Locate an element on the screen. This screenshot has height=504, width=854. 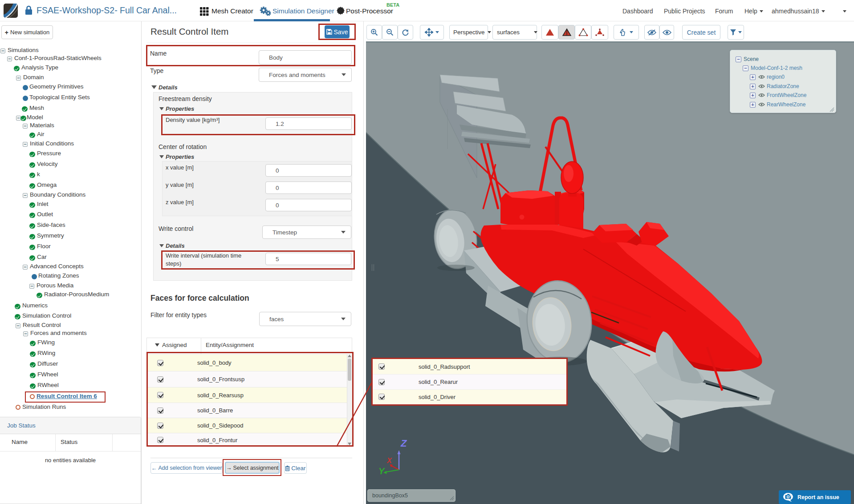
svg-text: X is located at coordinates (389, 461).